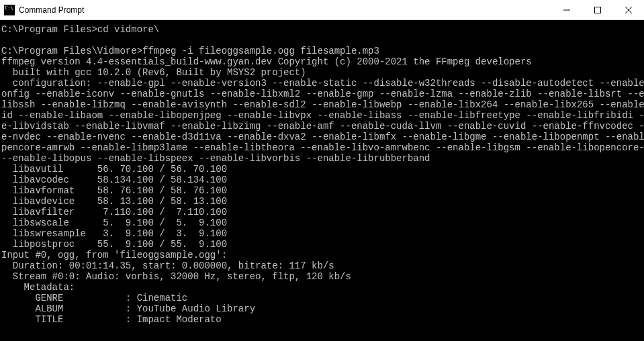  What do you see at coordinates (322, 137) in the screenshot?
I see `terminal-line: e-nvdec --enable-nvenc --enable-d3d11va …` at bounding box center [322, 137].